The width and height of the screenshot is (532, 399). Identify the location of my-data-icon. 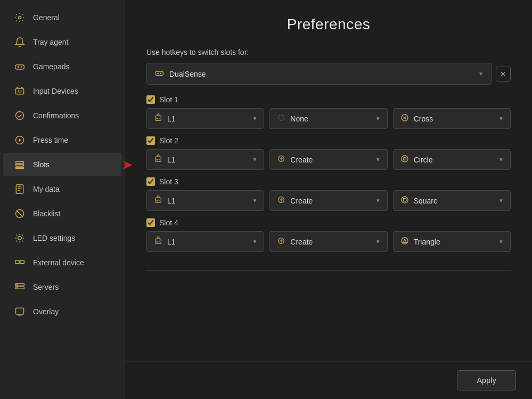
(20, 189).